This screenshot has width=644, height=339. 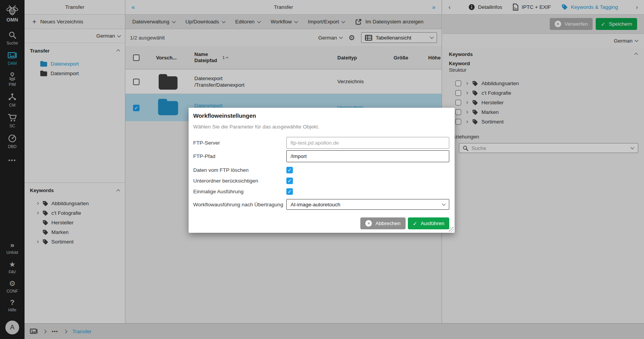 I want to click on execute-label: Ausführen, so click(x=432, y=223).